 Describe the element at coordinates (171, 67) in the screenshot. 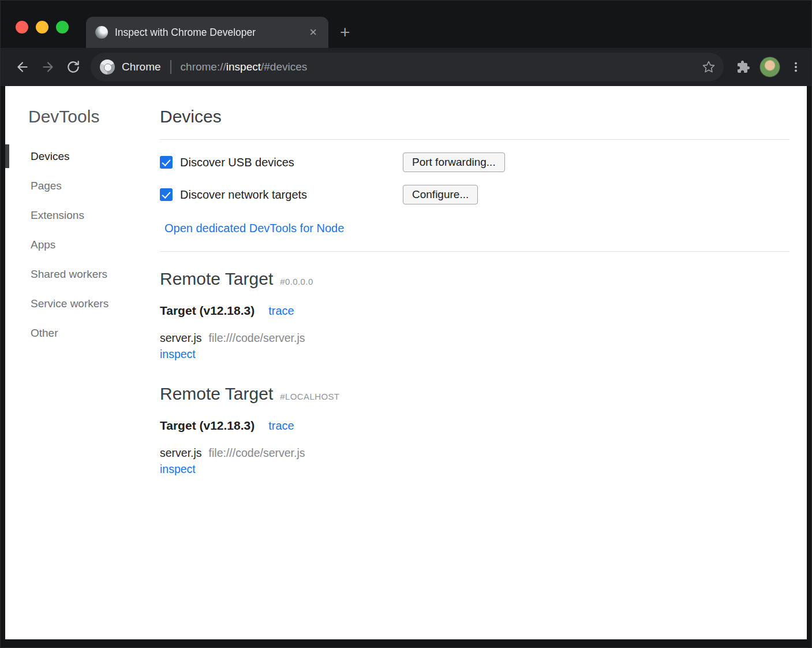

I see `omnibox-divider` at that location.